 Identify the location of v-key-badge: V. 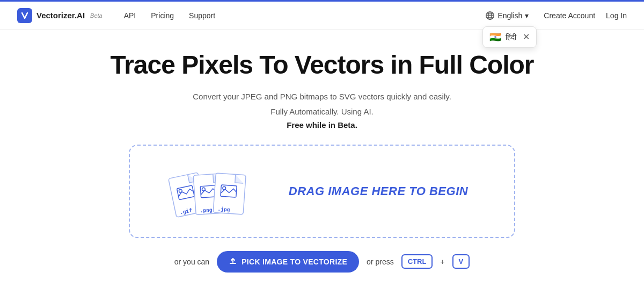
(462, 261).